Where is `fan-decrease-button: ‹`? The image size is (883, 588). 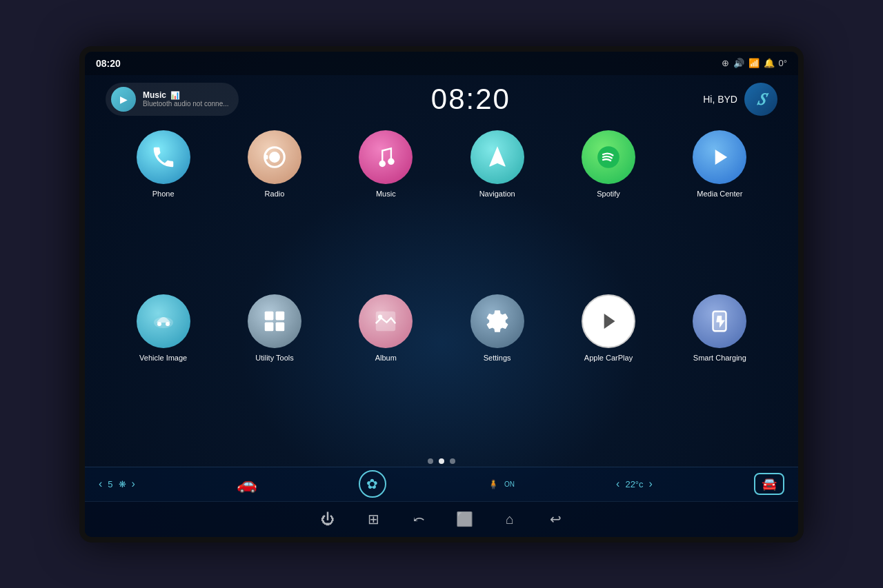 fan-decrease-button: ‹ is located at coordinates (101, 484).